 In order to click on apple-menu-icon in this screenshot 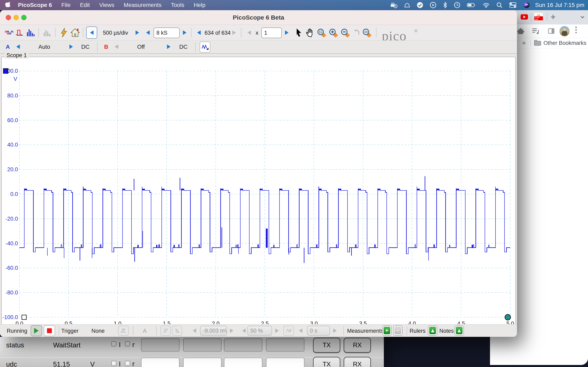, I will do `click(8, 5)`.